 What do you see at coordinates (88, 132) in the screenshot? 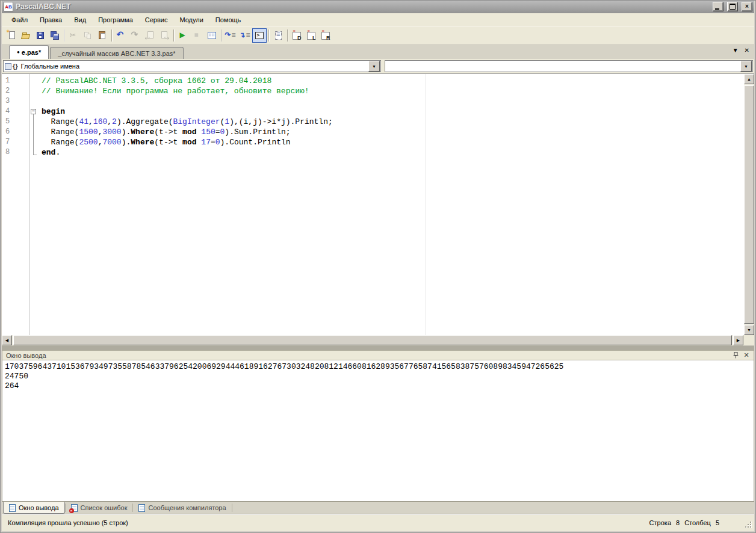
I see `token-num: 1500` at bounding box center [88, 132].